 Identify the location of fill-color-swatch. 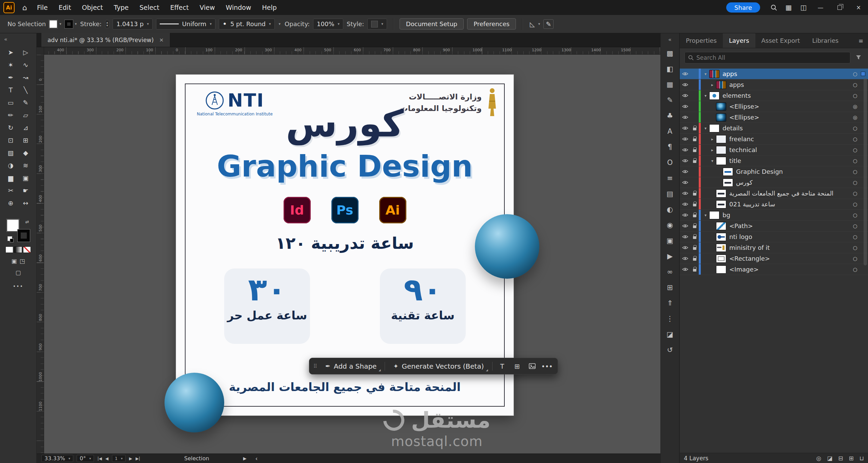
(53, 24).